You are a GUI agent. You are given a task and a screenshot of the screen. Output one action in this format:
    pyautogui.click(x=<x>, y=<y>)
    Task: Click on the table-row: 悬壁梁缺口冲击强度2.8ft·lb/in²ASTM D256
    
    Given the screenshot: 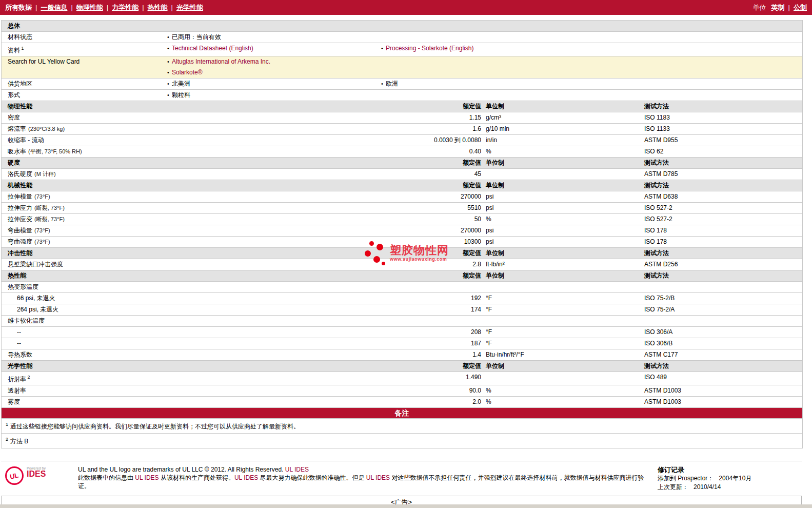 What is the action you would take?
    pyautogui.click(x=402, y=265)
    